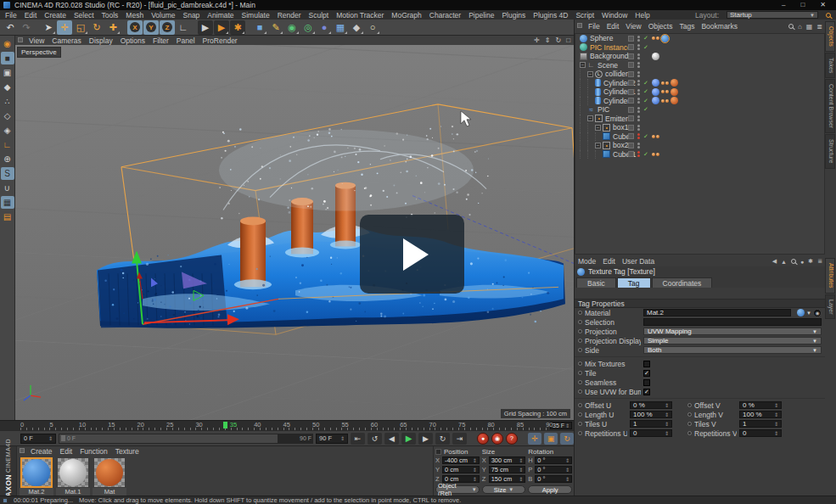 The image size is (836, 504). I want to click on viewport-menu-display: Display, so click(101, 41).